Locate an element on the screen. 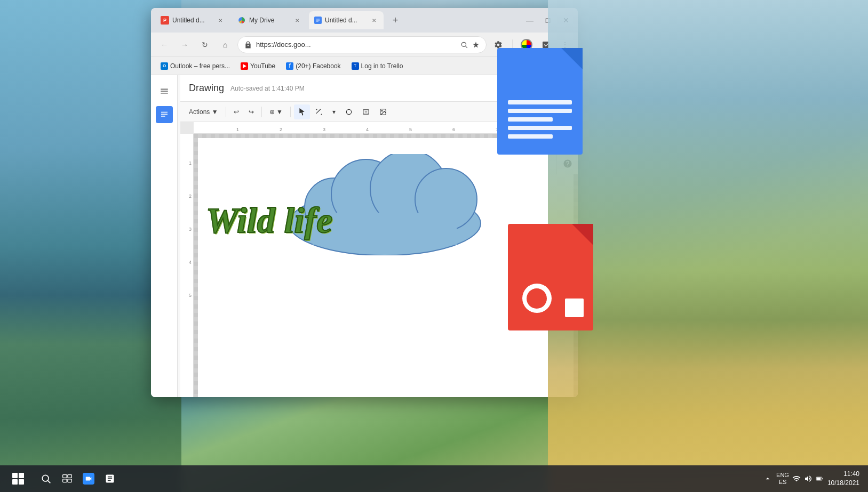 The image size is (868, 492). home-button: ⌂ is located at coordinates (225, 45).